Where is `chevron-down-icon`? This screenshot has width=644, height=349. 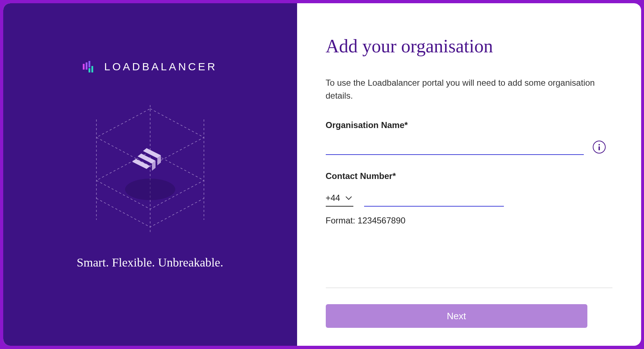
chevron-down-icon is located at coordinates (349, 198).